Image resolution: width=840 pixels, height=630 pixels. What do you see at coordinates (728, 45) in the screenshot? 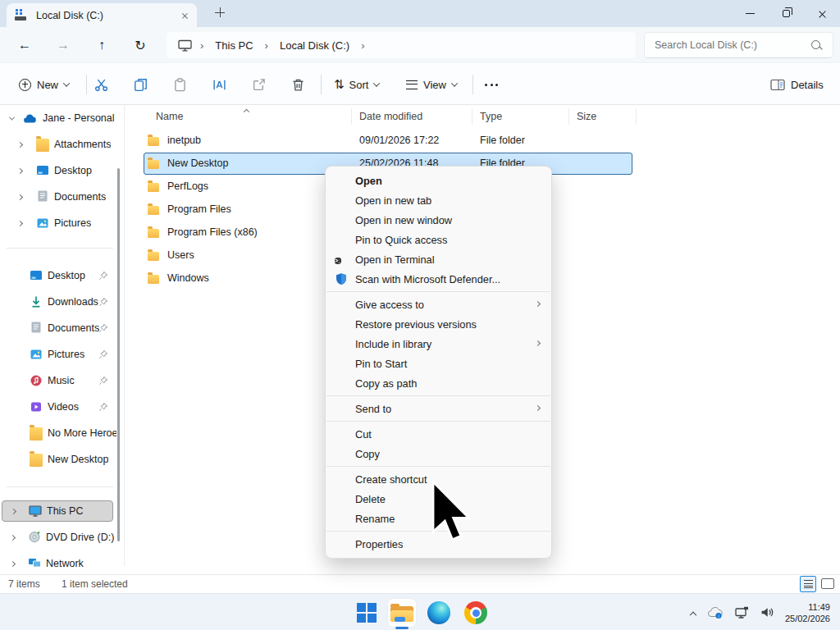
I see `search-input` at bounding box center [728, 45].